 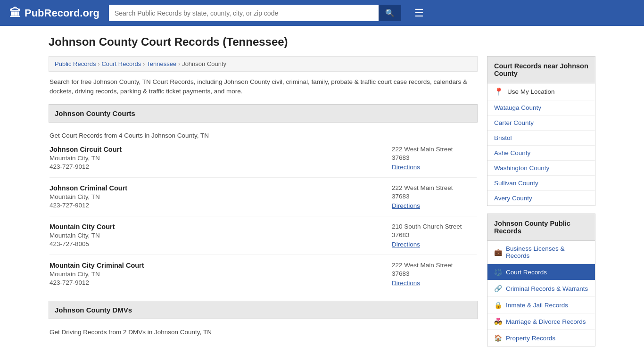 I want to click on court-records-label: Court Records, so click(x=526, y=272).